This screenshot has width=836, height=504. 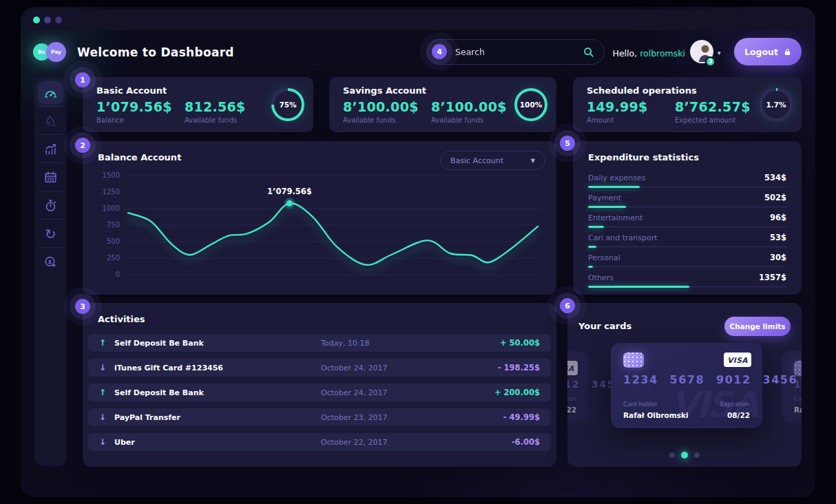 What do you see at coordinates (662, 54) in the screenshot?
I see `username: rolbromski` at bounding box center [662, 54].